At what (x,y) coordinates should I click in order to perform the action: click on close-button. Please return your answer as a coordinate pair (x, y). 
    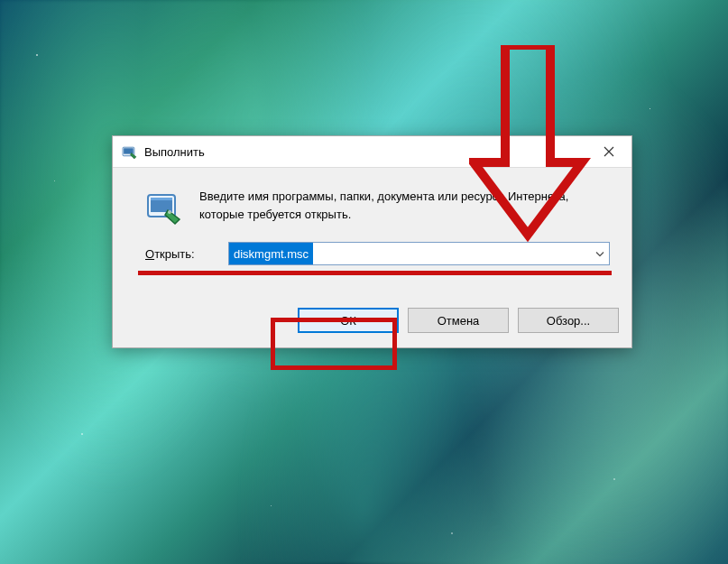
    Looking at the image, I should click on (609, 152).